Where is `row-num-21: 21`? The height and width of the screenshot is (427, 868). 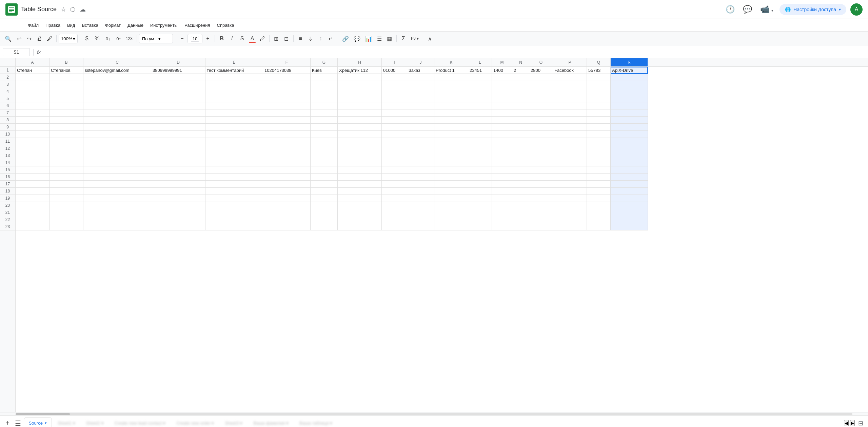 row-num-21: 21 is located at coordinates (7, 213).